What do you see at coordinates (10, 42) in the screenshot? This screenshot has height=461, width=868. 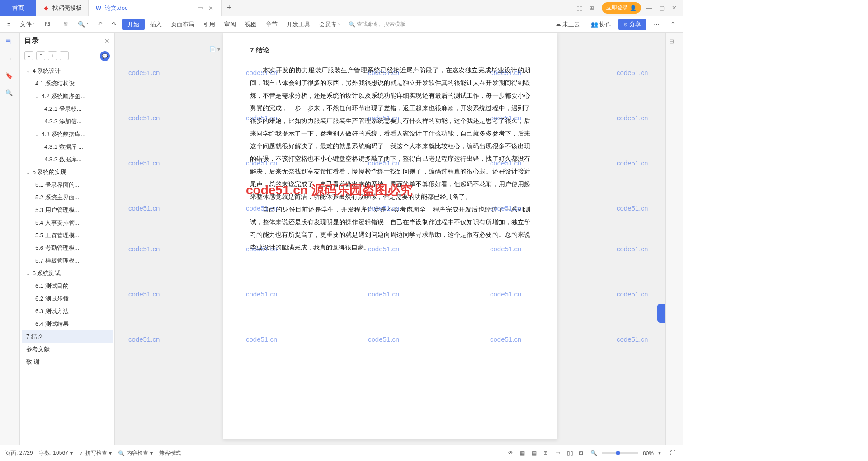 I see `outline-nav-icon: ▤` at bounding box center [10, 42].